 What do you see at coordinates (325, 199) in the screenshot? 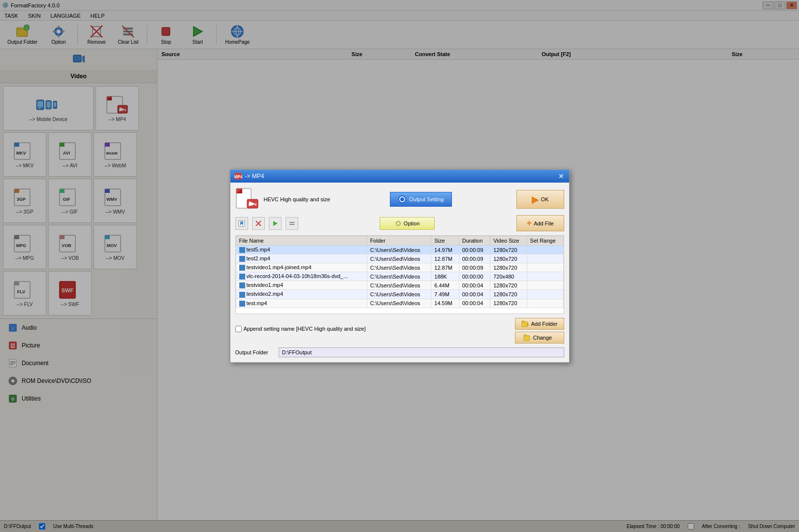
I see `dialog-format-name: HEVC High quality and size` at bounding box center [325, 199].